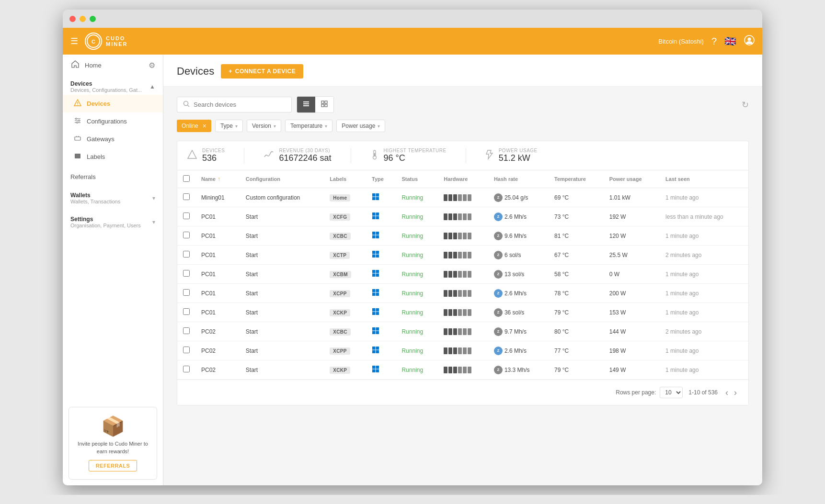 The width and height of the screenshot is (825, 504). What do you see at coordinates (96, 157) in the screenshot?
I see `labels-label: Labels` at bounding box center [96, 157].